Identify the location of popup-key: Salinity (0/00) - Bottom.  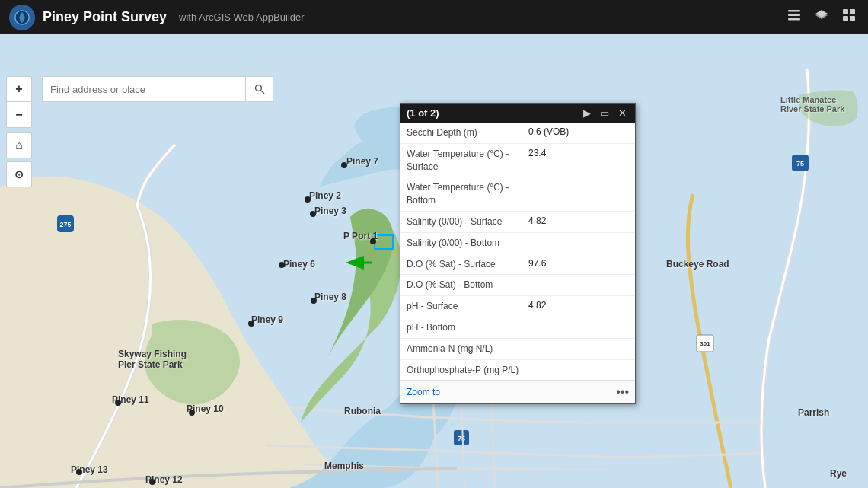
(468, 244).